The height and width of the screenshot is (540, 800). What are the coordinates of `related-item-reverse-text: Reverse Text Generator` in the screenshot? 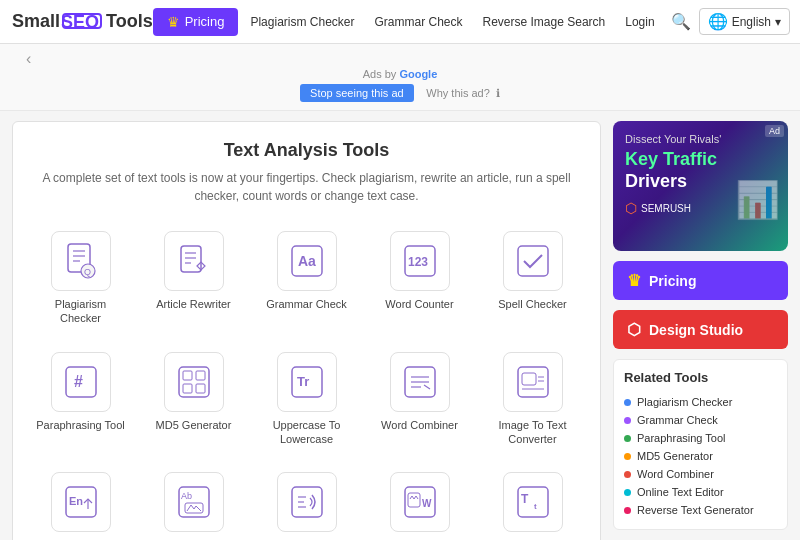 It's located at (700, 510).